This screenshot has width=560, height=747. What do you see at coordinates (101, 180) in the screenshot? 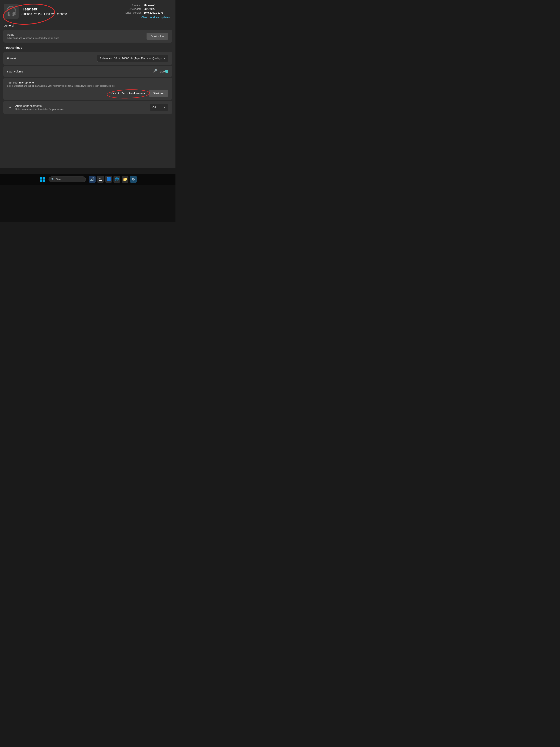
I see `file-icon: 🗂` at bounding box center [101, 180].